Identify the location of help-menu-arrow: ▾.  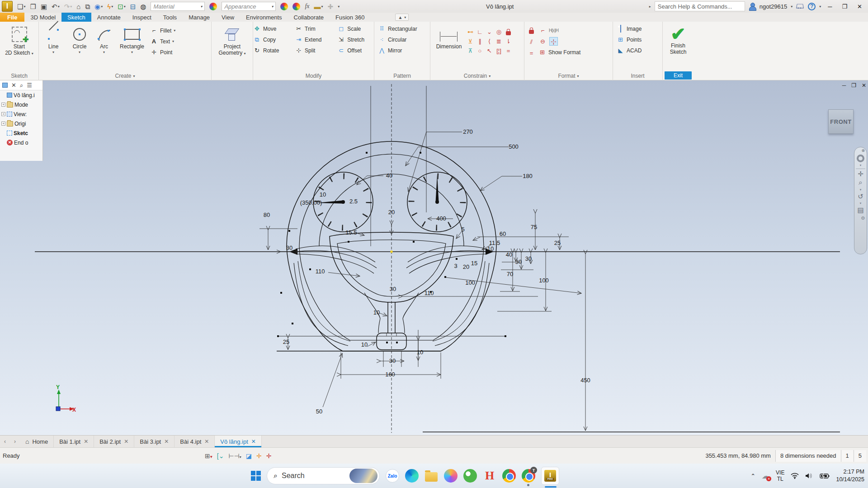
(820, 6).